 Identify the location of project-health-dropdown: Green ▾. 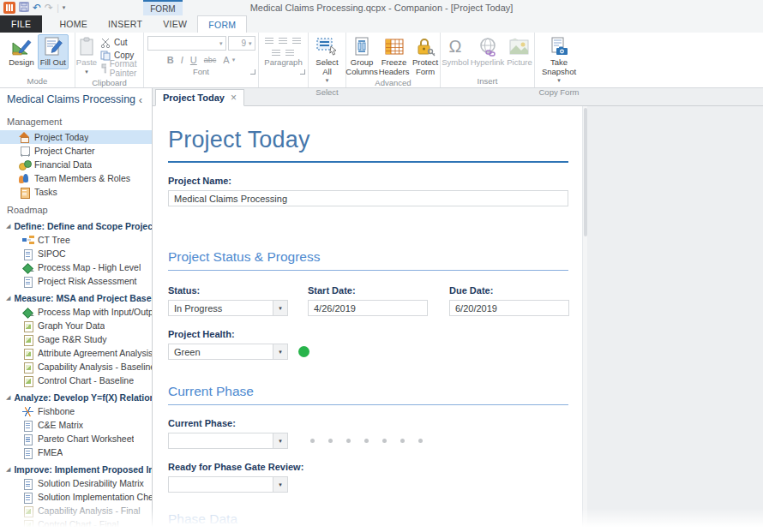
(228, 351).